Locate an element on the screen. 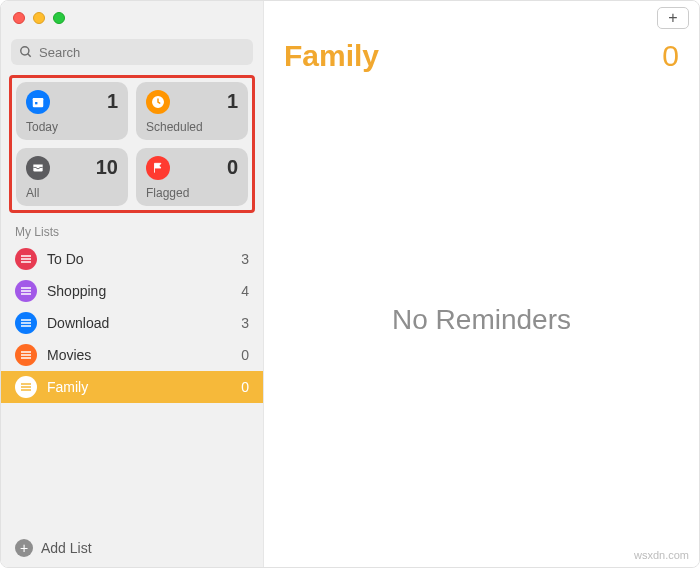 The width and height of the screenshot is (700, 568). list-item-family: Family 0 is located at coordinates (132, 387).